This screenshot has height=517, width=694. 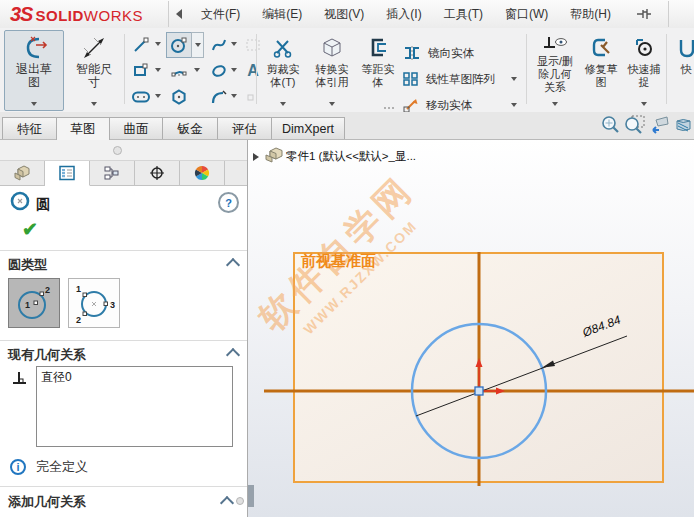 I want to click on repair-sketch-icon, so click(x=601, y=48).